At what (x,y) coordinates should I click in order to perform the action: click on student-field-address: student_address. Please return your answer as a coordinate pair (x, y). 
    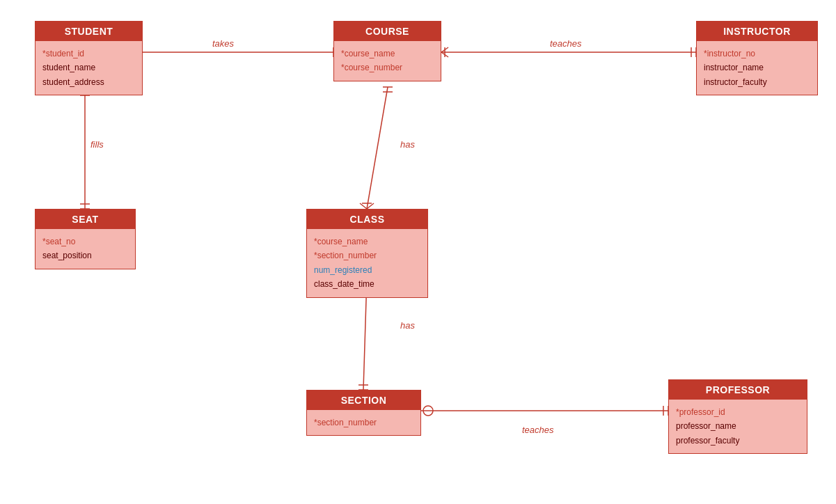
    Looking at the image, I should click on (89, 82).